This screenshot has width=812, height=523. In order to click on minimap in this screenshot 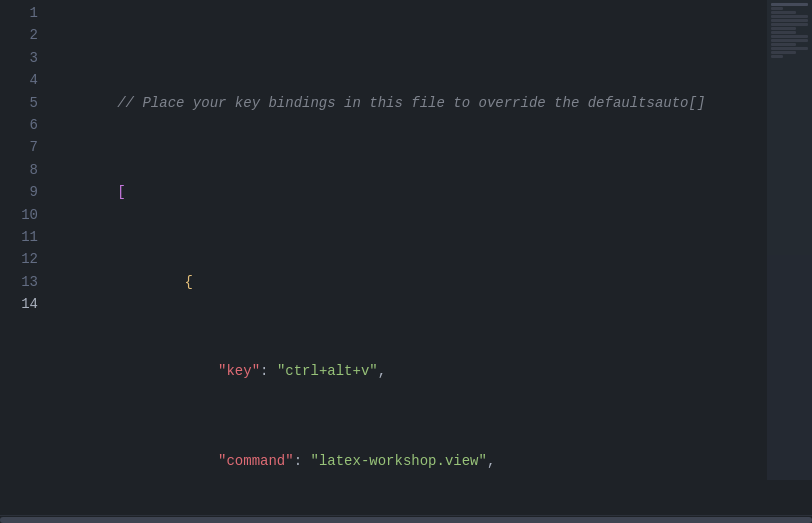, I will do `click(790, 240)`.